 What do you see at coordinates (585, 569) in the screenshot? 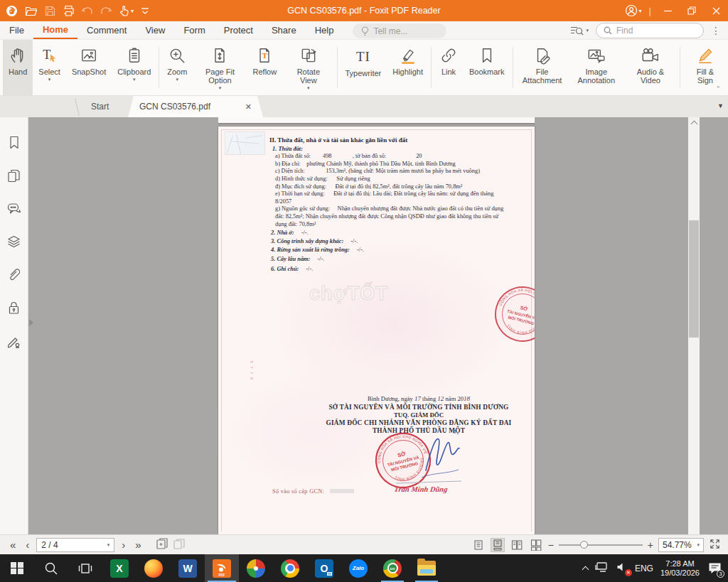
I see `tray-expand-chevron` at bounding box center [585, 569].